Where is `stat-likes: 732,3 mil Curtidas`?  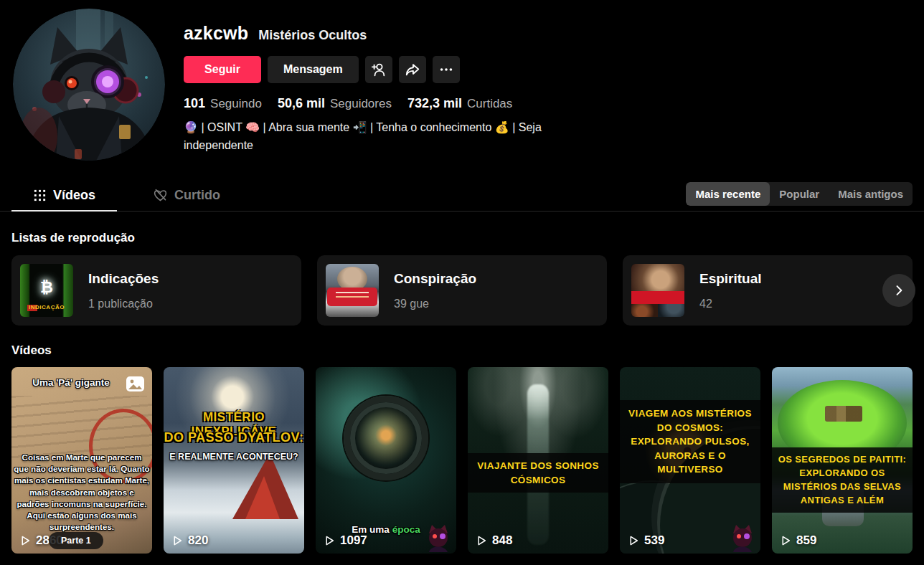 stat-likes: 732,3 mil Curtidas is located at coordinates (460, 103).